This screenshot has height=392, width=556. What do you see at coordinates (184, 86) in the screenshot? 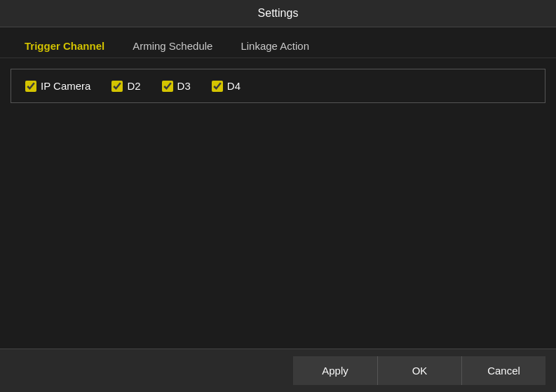
I see `label-d3: D3` at bounding box center [184, 86].